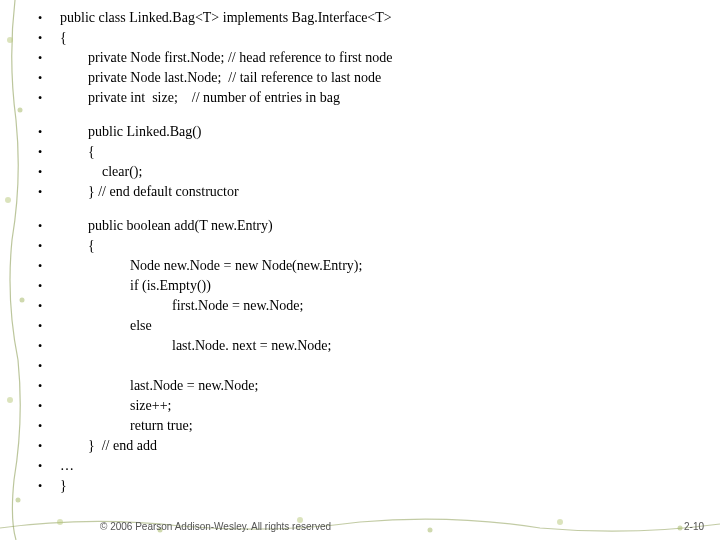 This screenshot has width=720, height=540. I want to click on code-line: •…, so click(358, 466).